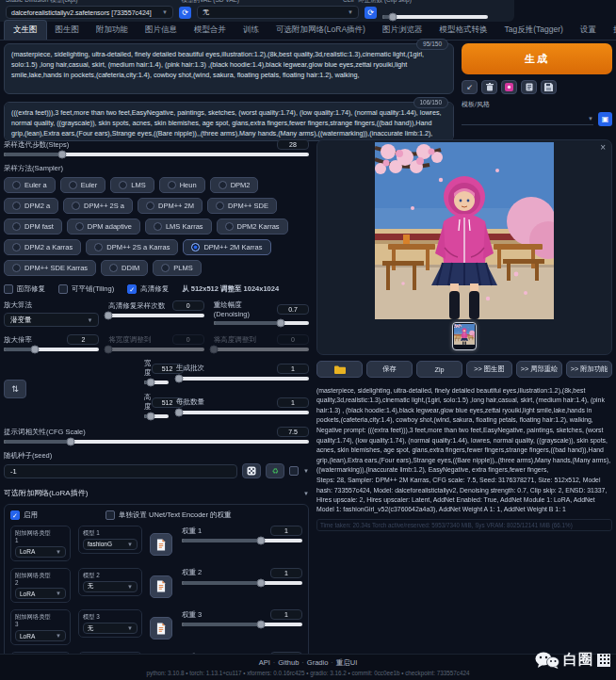 Image resolution: width=616 pixels, height=680 pixels. Describe the element at coordinates (235, 185) in the screenshot. I see `sampler-option: DPM2` at that location.